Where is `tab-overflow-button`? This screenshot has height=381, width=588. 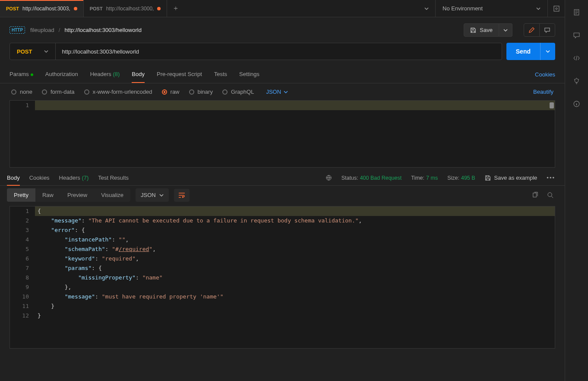
tab-overflow-button is located at coordinates (427, 9).